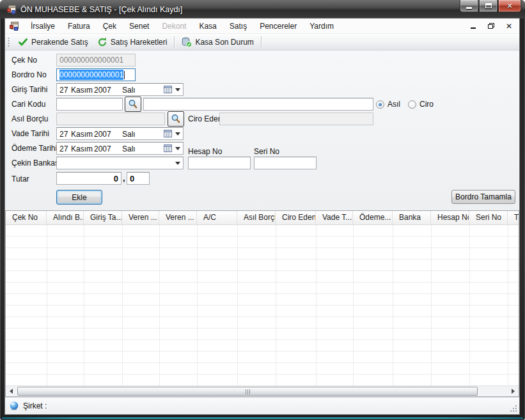 The image size is (525, 420). What do you see at coordinates (103, 217) in the screenshot?
I see `grid-header-giris-ta: Giriş Ta...` at bounding box center [103, 217].